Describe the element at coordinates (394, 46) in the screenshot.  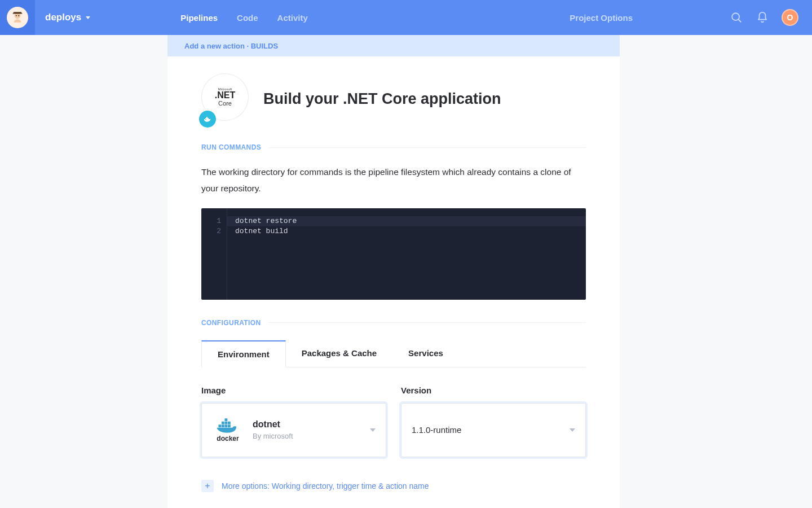
I see `breadcrumb: Add a new action · BUILDS` at that location.